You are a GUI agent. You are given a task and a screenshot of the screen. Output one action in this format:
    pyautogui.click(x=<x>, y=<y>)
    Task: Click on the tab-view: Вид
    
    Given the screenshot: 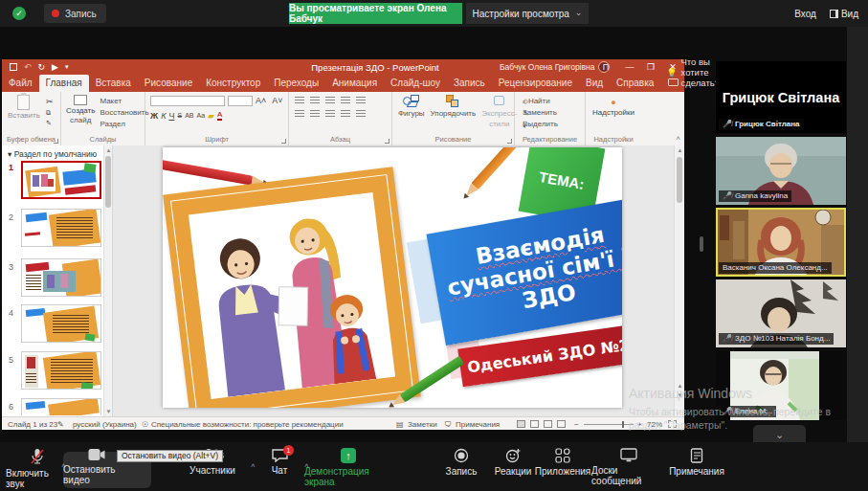 What is the action you would take?
    pyautogui.click(x=594, y=83)
    